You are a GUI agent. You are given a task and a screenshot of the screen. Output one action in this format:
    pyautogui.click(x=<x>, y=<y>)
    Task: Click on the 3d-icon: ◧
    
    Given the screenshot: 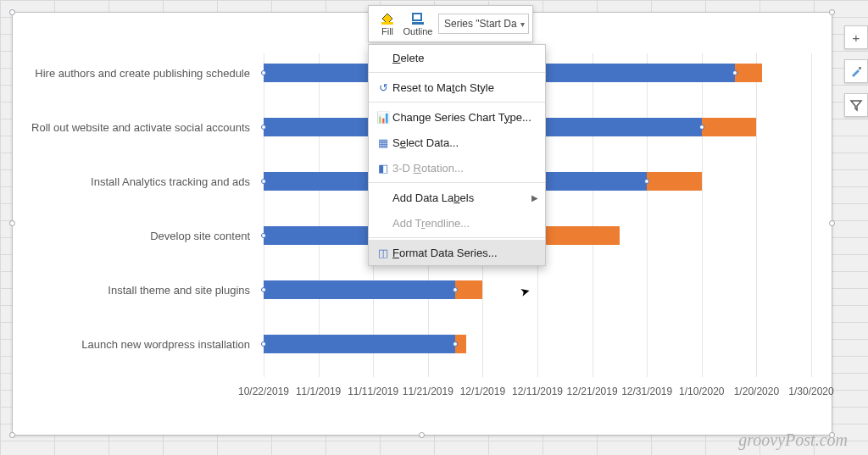 What is the action you would take?
    pyautogui.click(x=383, y=168)
    